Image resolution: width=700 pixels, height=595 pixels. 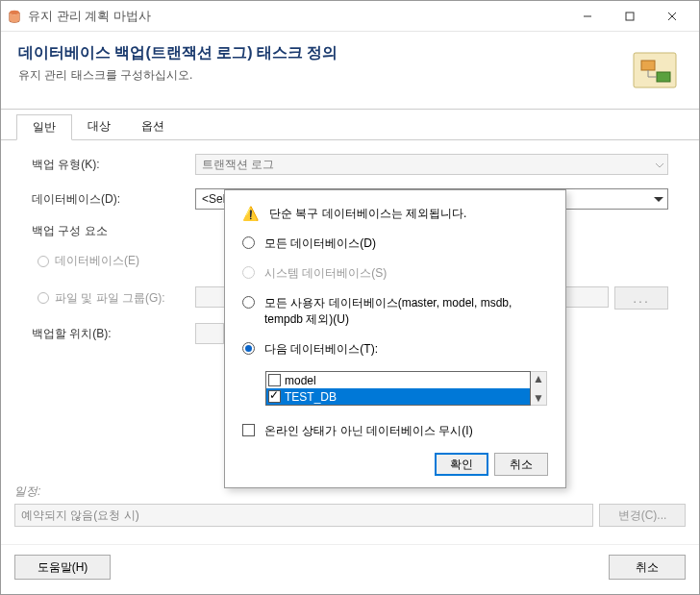 I want to click on all-databases-radio, so click(x=248, y=242).